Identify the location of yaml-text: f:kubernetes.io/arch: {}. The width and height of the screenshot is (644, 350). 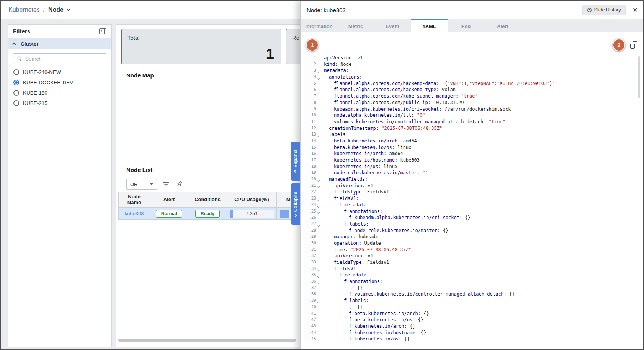
(368, 326).